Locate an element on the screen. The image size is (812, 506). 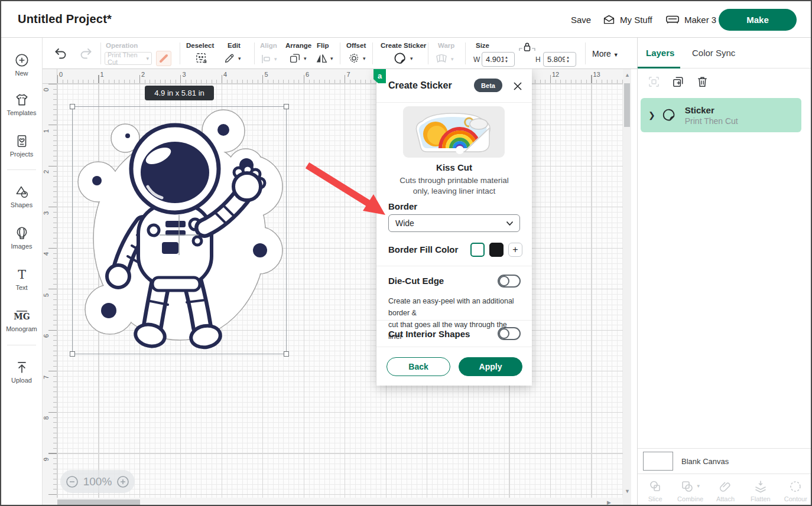
width-input is located at coordinates (493, 59).